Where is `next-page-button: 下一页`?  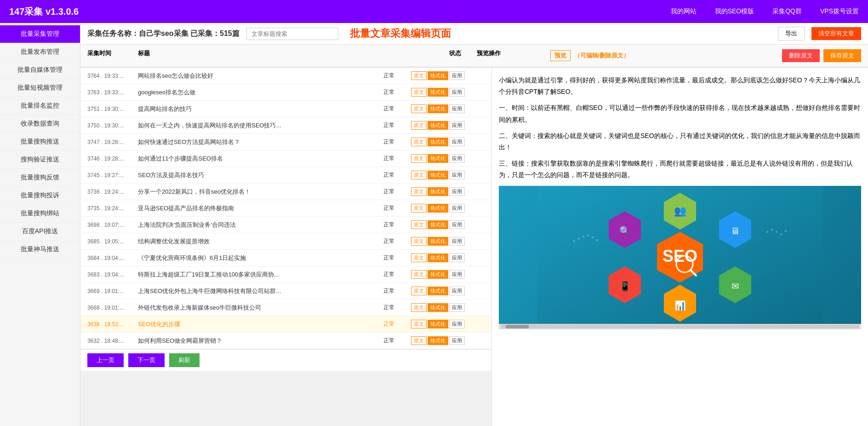 next-page-button: 下一页 is located at coordinates (146, 360).